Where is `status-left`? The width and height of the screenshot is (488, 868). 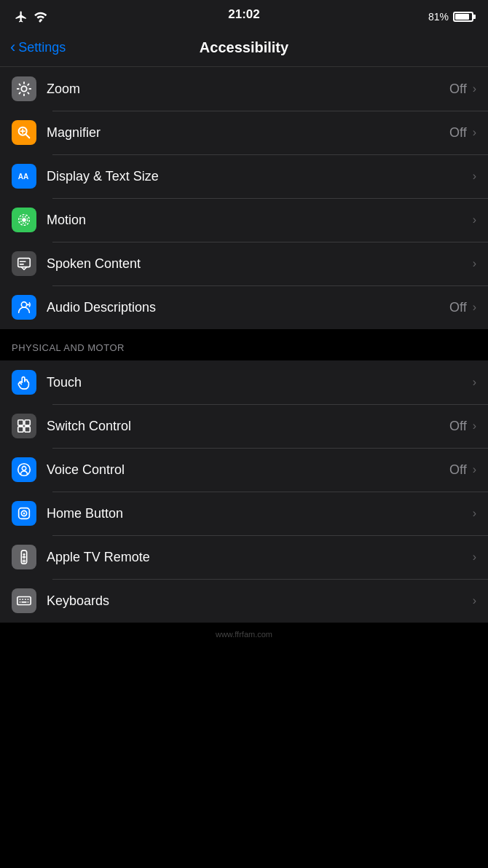 status-left is located at coordinates (31, 17).